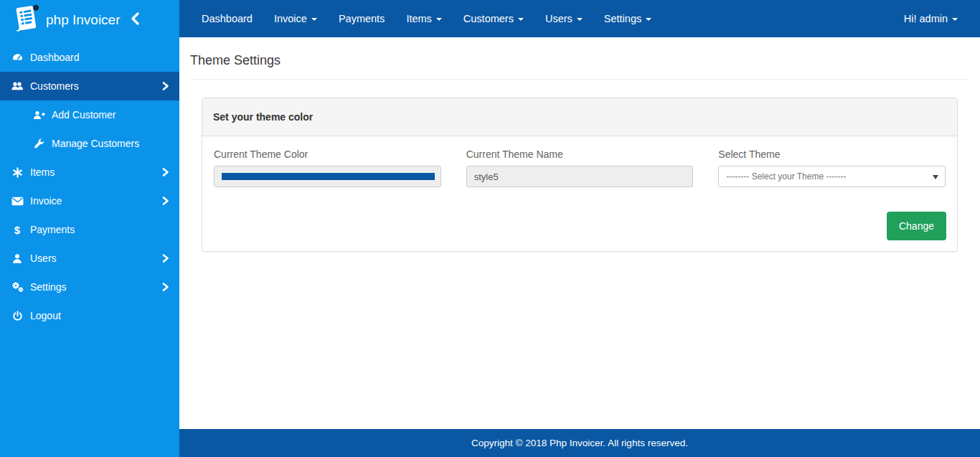 The image size is (980, 457). I want to click on sidebar-item-payments: $ Payments, so click(90, 230).